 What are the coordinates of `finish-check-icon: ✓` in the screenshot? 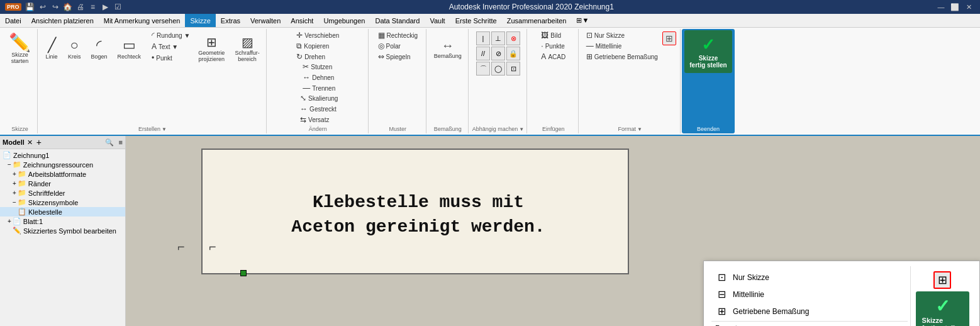 It's located at (708, 45).